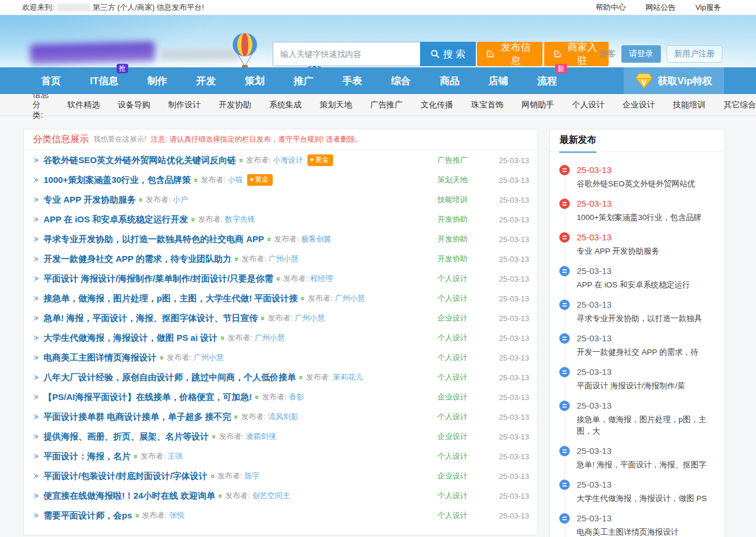 The image size is (756, 537). Describe the element at coordinates (87, 456) in the screenshot. I see `listing-title-link: 平面设计：海报，名片` at that location.